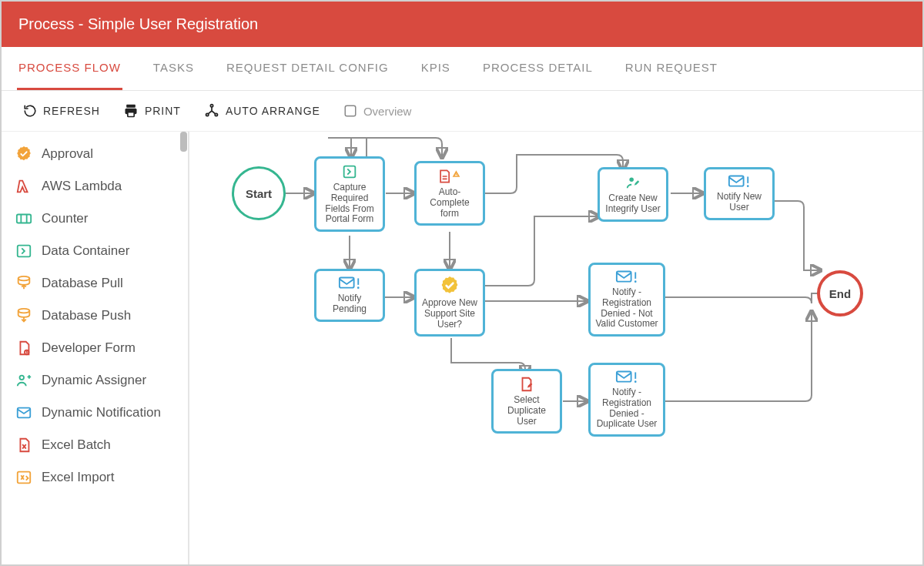  I want to click on overview-label: Overview, so click(388, 111).